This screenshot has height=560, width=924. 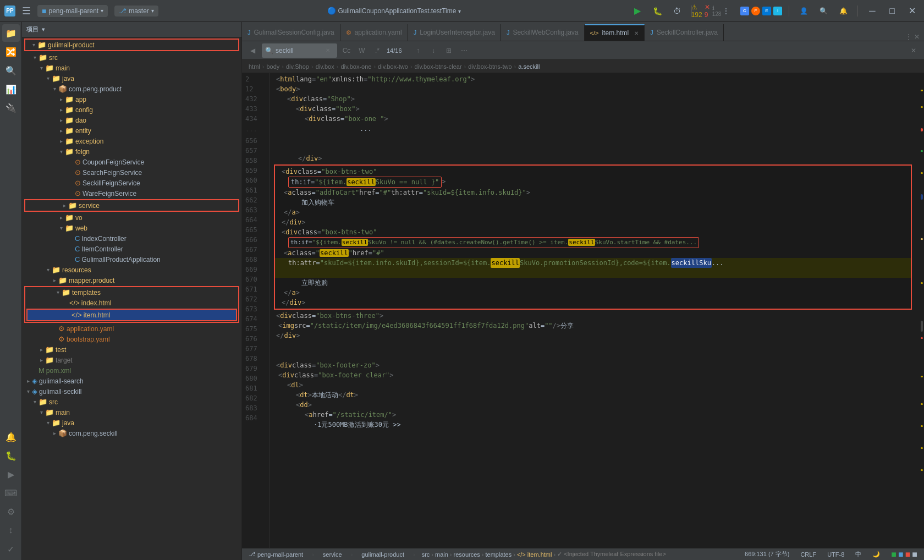 What do you see at coordinates (374, 32) in the screenshot?
I see `tab-application-yaml: ⚙ application.yaml` at bounding box center [374, 32].